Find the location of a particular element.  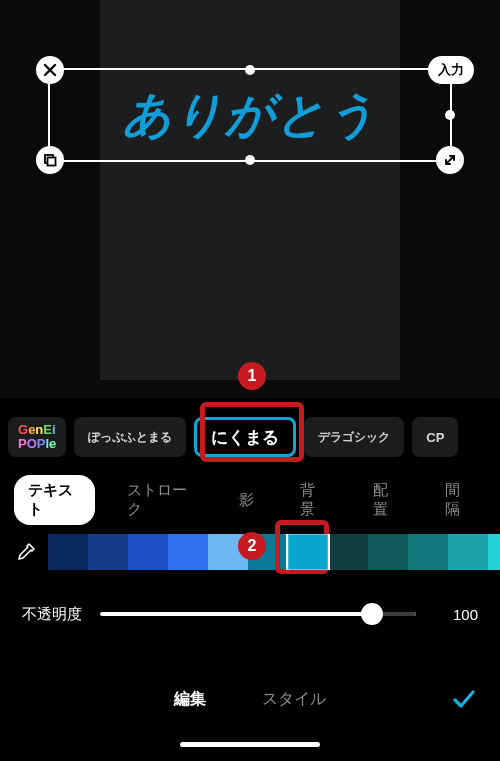

tab-shadow: 影 is located at coordinates (246, 500).